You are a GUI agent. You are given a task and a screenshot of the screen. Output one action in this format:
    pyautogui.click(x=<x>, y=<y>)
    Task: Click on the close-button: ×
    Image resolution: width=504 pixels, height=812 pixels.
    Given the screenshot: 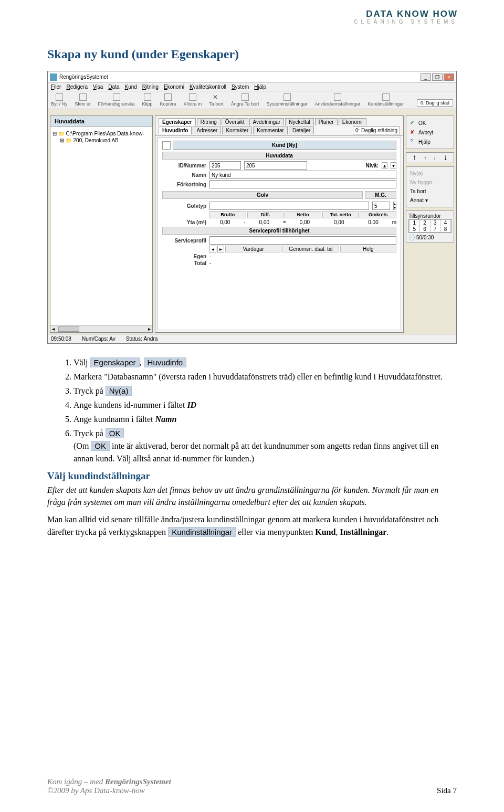 What is the action you would take?
    pyautogui.click(x=449, y=77)
    